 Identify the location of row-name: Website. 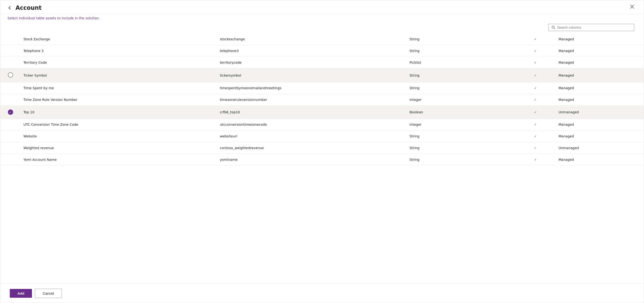
(119, 136).